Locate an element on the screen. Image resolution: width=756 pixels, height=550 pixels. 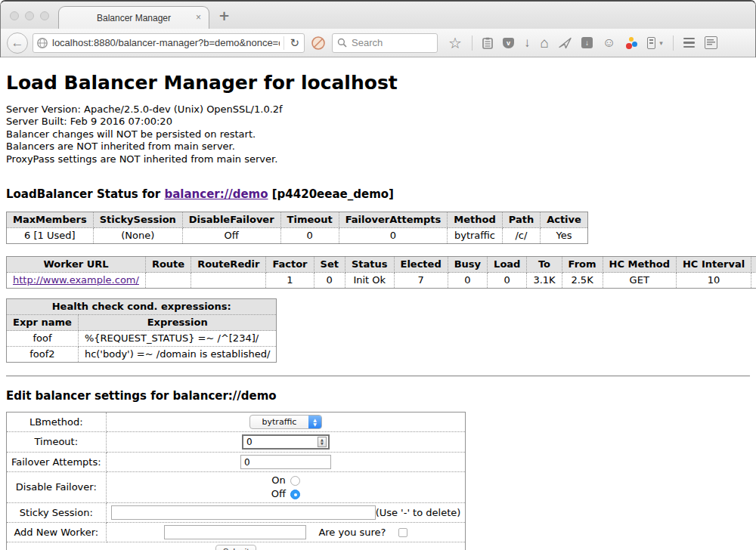
url-bar: localhost:8880/balancer-manager?b=demo&n… is located at coordinates (169, 43).